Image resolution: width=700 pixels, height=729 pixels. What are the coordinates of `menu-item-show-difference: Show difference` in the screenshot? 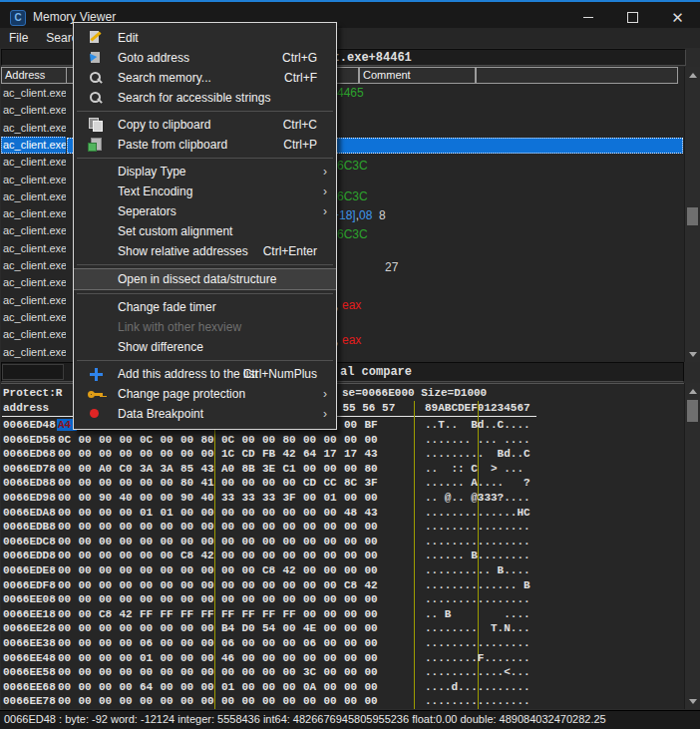 It's located at (205, 347).